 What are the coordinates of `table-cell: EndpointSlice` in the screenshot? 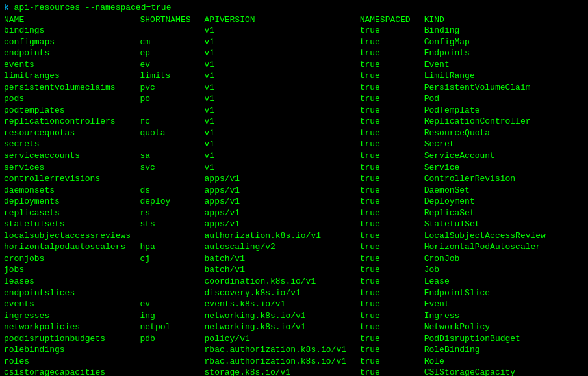 It's located at (504, 293).